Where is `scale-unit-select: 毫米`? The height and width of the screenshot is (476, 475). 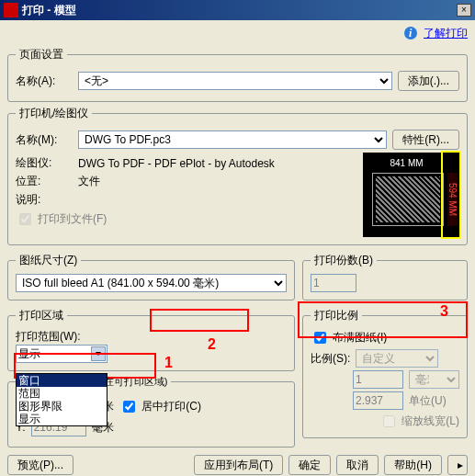
scale-unit-select: 毫米 is located at coordinates (434, 380).